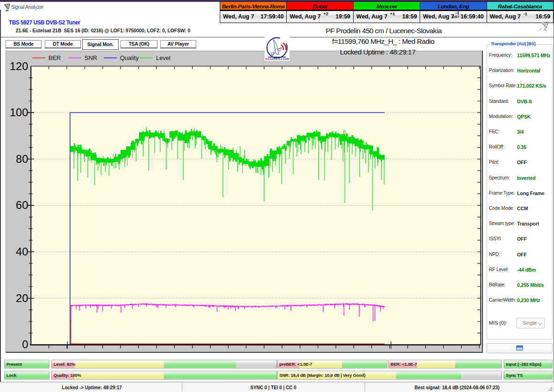 The image size is (554, 392). What do you see at coordinates (22, 298) in the screenshot?
I see `svg-text: 20` at bounding box center [22, 298].